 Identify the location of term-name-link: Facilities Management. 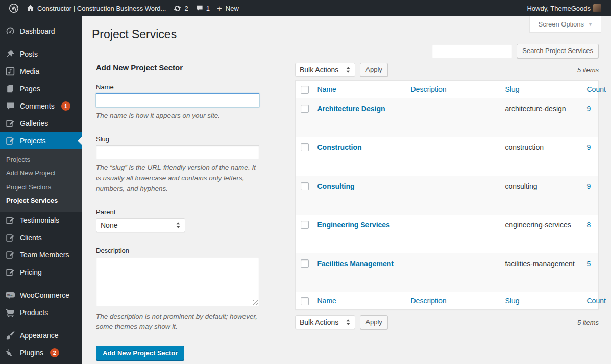
(355, 264).